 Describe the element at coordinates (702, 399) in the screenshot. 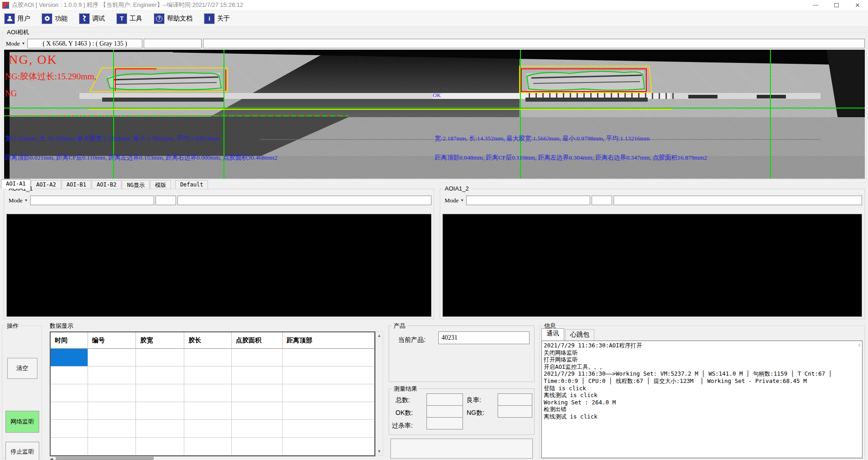

I see `communication-log: 2021/7/29 11:36:30:AOI程序打开 关闭网络监听 打开网络监听…` at that location.